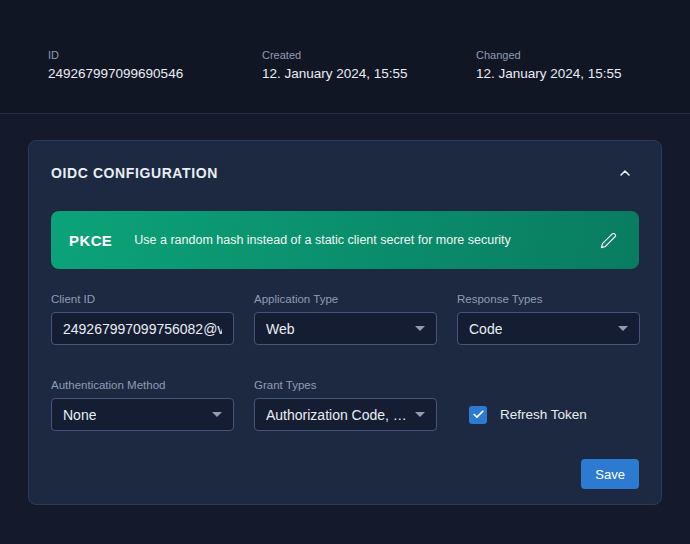 The image size is (690, 544). I want to click on edit-auth-method-button, so click(608, 240).